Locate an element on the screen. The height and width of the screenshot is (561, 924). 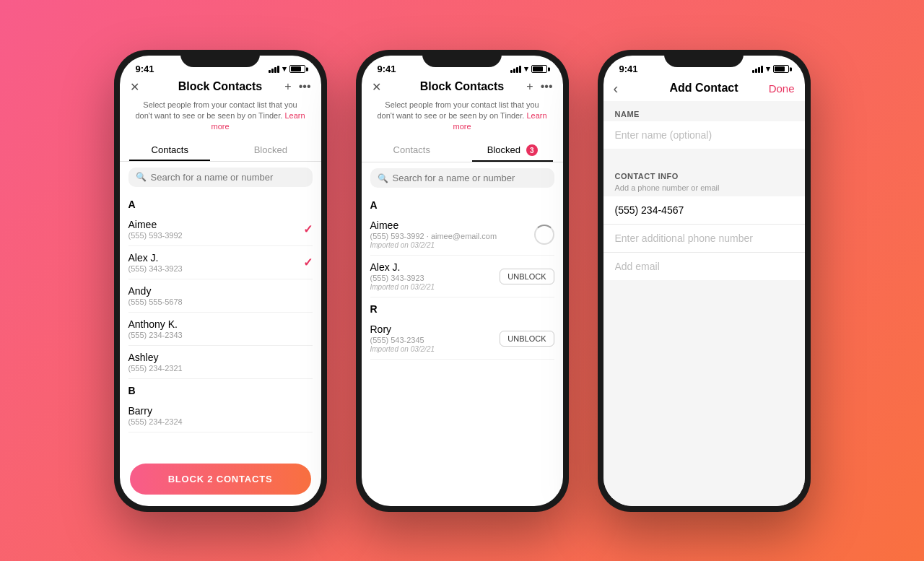
unblock-alexj-button: UNBLOCK is located at coordinates (527, 277).